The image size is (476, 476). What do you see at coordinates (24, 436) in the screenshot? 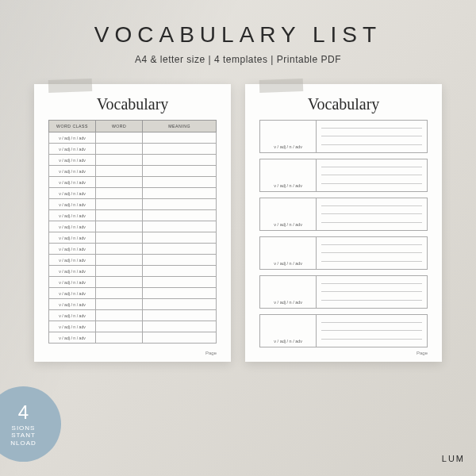
I see `badge-text: STANT` at bounding box center [24, 436].